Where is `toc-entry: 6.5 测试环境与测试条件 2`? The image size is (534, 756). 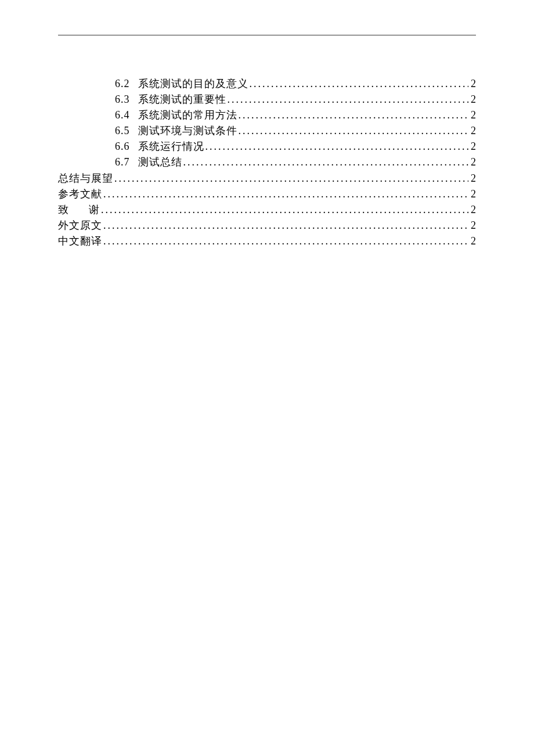 toc-entry: 6.5 测试环境与测试条件 2 is located at coordinates (267, 131).